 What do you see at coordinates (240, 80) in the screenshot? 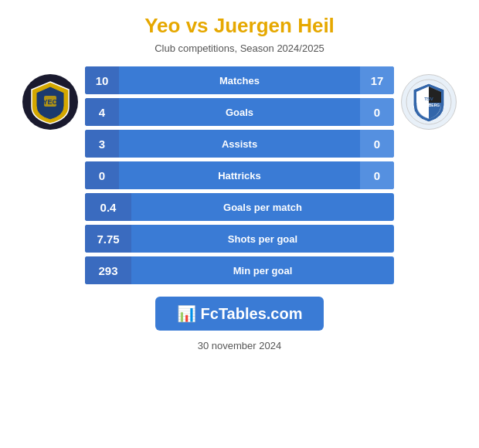
I see `stat-row-matches: 10 Matches 17` at bounding box center [240, 80].